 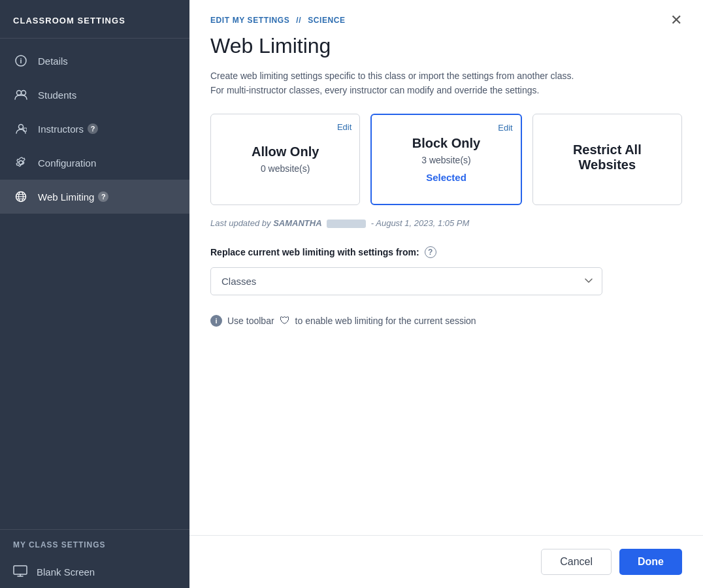 I want to click on sidebar-header: Classroom Settings, so click(x=95, y=20).